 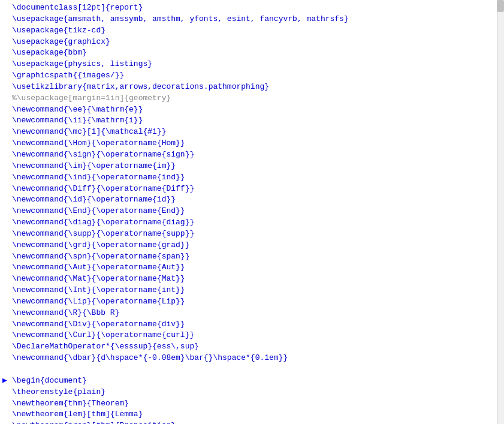 What do you see at coordinates (101, 245) in the screenshot?
I see `token: \newcommand{\grd}{\operatorname{grad}}` at bounding box center [101, 245].